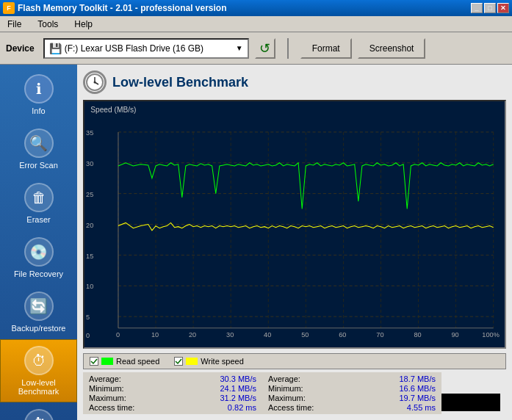 The image size is (512, 420). What do you see at coordinates (38, 371) in the screenshot?
I see `sidebar-item-low-level-benchmark: ⏱ Low-level Benchmark` at bounding box center [38, 371].